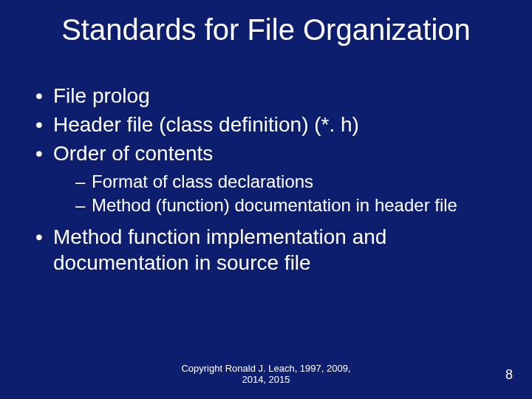 The height and width of the screenshot is (399, 532). What do you see at coordinates (266, 368) in the screenshot?
I see `copyright-line: Copyright Ronald J. Leach, 1997, 2009,` at bounding box center [266, 368].